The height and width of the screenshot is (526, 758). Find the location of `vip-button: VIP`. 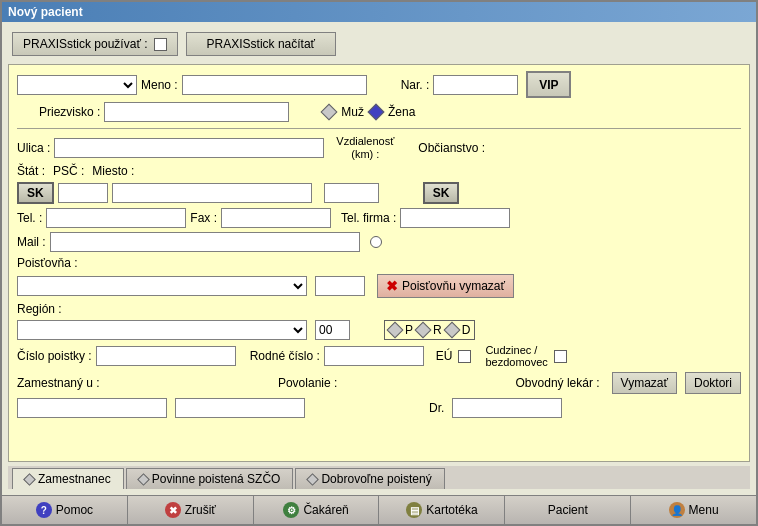

vip-button: VIP is located at coordinates (548, 84).